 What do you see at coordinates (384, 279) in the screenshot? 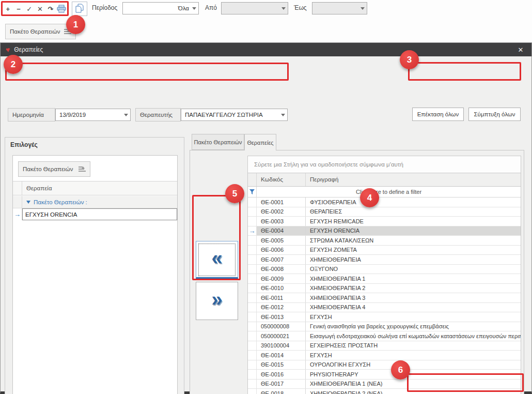
I see `table-row: ΘΕ-0009ΧΗΜΕΙΟΘΕΡΑΠΕΙΑ 1` at bounding box center [384, 279].